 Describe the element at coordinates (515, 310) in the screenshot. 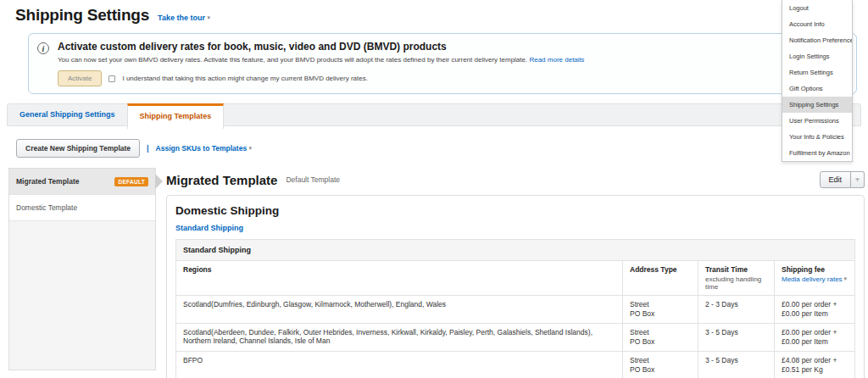

I see `table-row: Scotland(Dumfries, Edinburgh, Glasgow, K…` at that location.